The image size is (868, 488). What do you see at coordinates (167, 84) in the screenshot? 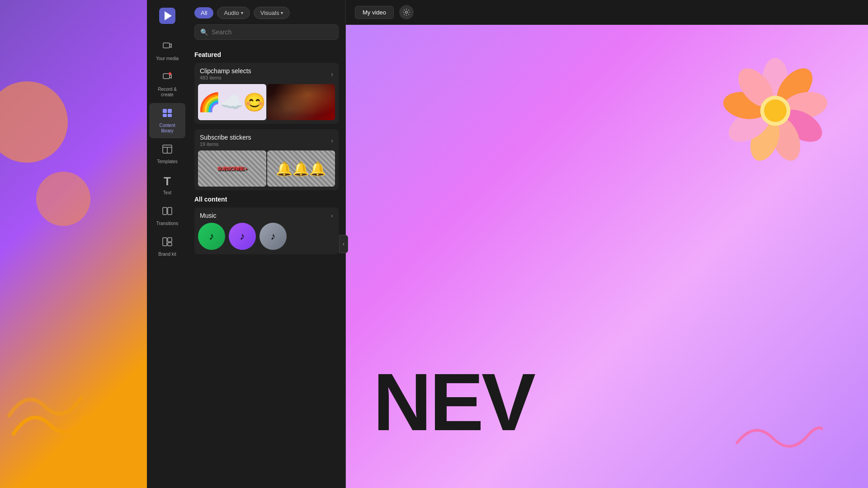
I see `sidebar-item-record-create: Record &create` at bounding box center [167, 84].